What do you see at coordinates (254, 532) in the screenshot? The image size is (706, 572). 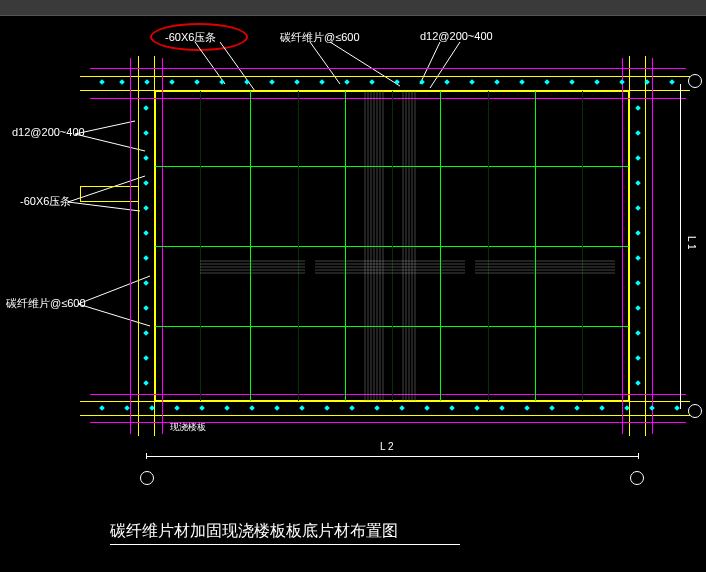 I see `drawing-title: 碳纤维片材加固现浇楼板板底片材布置图` at bounding box center [254, 532].